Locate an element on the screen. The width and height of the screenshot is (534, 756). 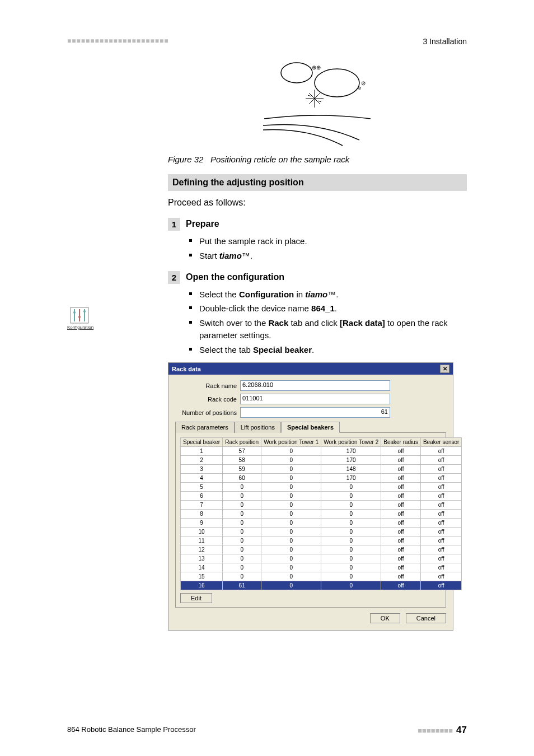
table-header: Beaker radius is located at coordinates (401, 442).